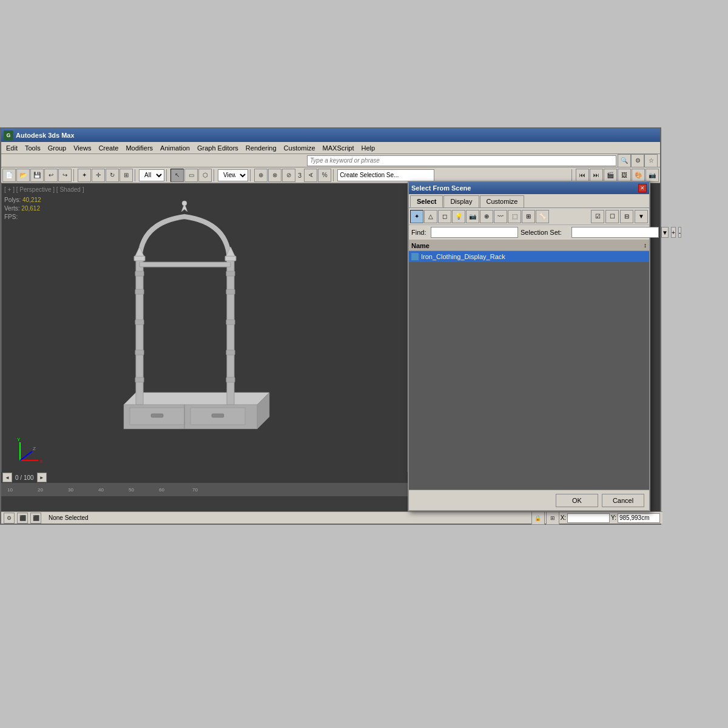  What do you see at coordinates (598, 217) in the screenshot?
I see `dt-selall: ☑` at bounding box center [598, 217].